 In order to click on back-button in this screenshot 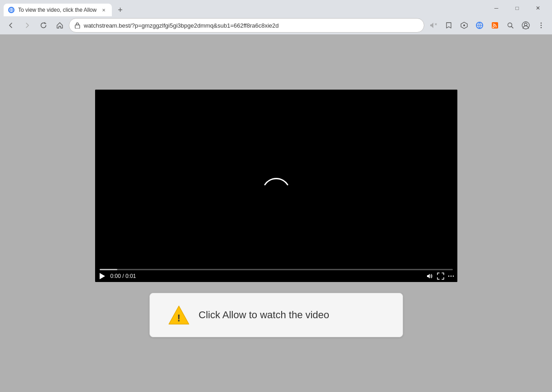, I will do `click(11, 25)`.